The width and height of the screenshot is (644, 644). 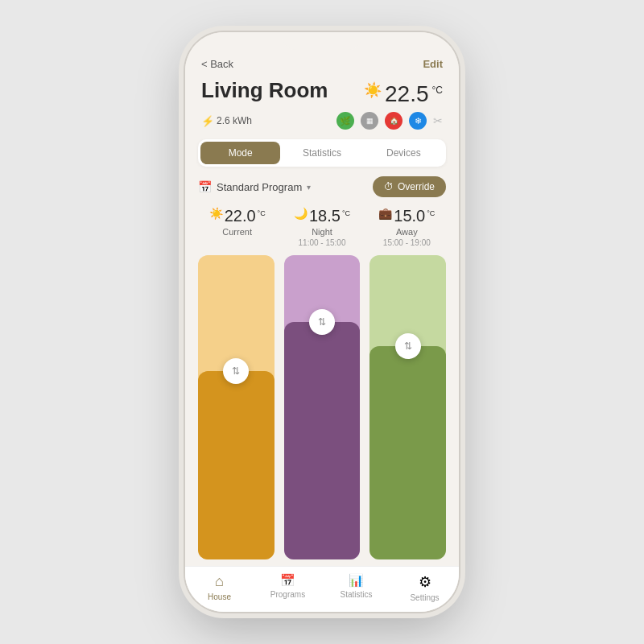 I want to click on chevron-down-icon: ▾, so click(x=309, y=187).